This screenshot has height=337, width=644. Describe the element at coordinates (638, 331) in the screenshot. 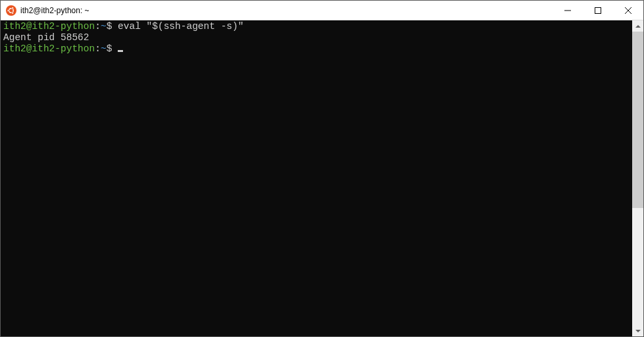

I see `chevron-down-icon` at that location.